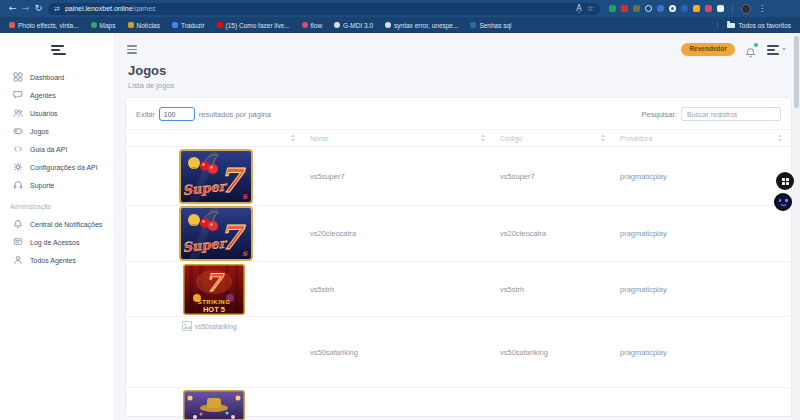 The height and width of the screenshot is (420, 800). Describe the element at coordinates (399, 404) in the screenshot. I see `cell-nome` at that location.